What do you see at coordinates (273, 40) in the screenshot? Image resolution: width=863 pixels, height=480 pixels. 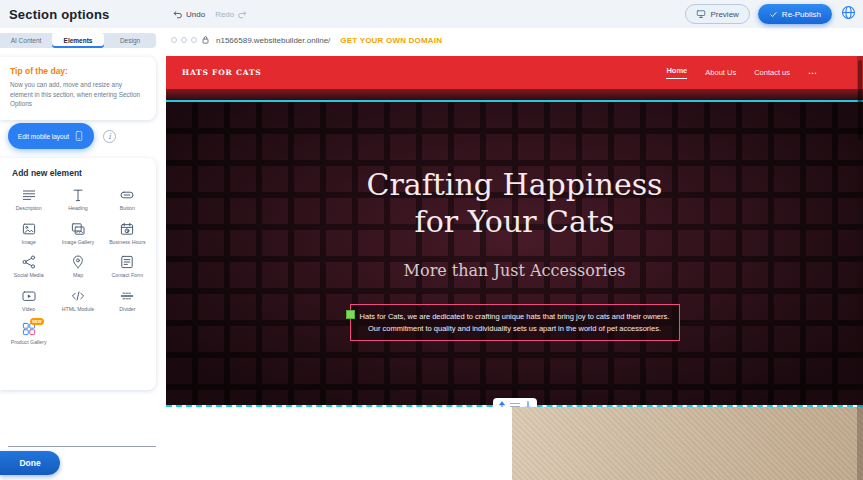 I see `site-url: n1566589.websitebuilder.online/` at bounding box center [273, 40].